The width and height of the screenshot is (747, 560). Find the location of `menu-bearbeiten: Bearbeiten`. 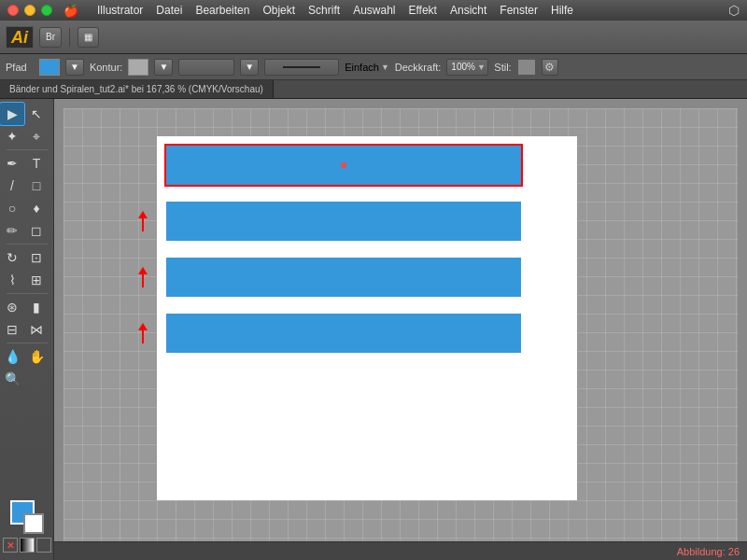

menu-bearbeiten: Bearbeiten is located at coordinates (222, 10).